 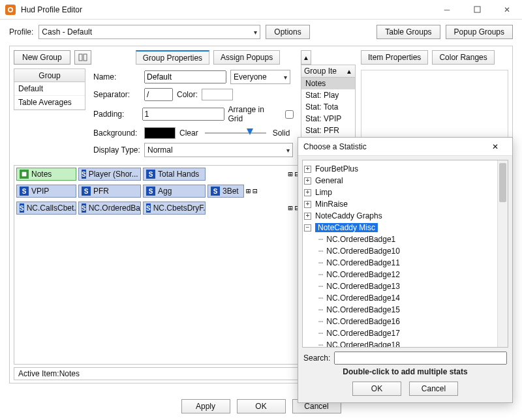 What do you see at coordinates (117, 150) in the screenshot?
I see `display-type-label: Display Type:` at bounding box center [117, 150].